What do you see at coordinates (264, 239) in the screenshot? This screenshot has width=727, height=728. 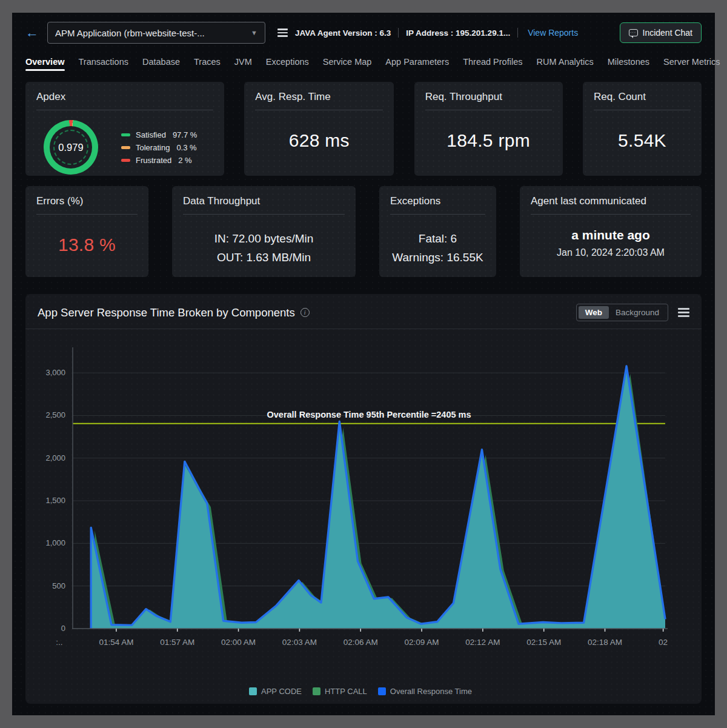 I see `data-throughput-in: IN: 72.00 bytes/Min` at bounding box center [264, 239].